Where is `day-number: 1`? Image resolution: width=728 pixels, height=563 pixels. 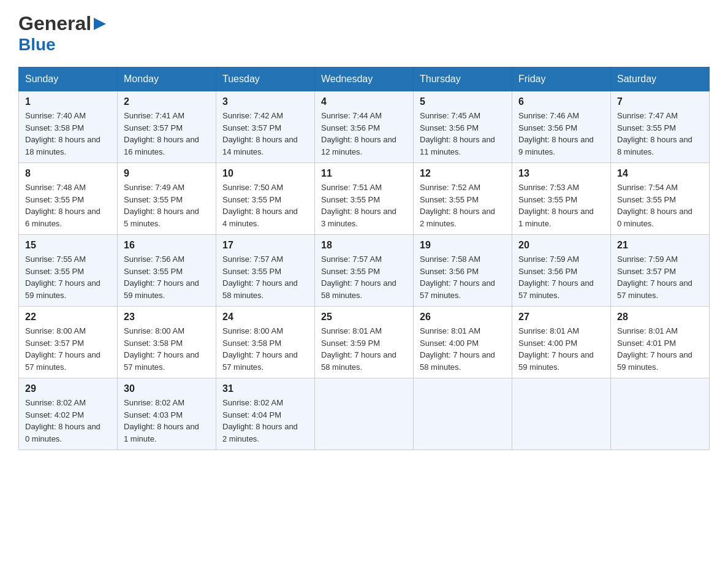
day-number: 1 is located at coordinates (68, 102).